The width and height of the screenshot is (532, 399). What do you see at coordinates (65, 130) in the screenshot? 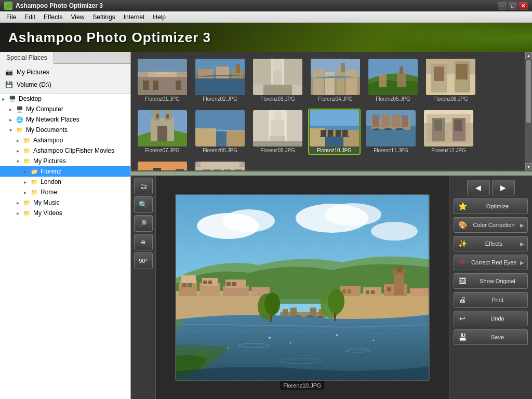
I see `tree-item-my-documents: ▾📁My Documents` at bounding box center [65, 130].